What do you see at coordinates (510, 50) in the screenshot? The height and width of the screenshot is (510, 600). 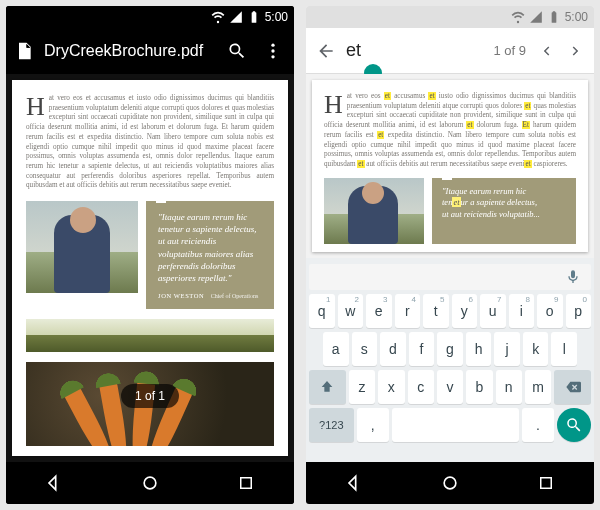 I see `match-counter: 1 of 9` at bounding box center [510, 50].